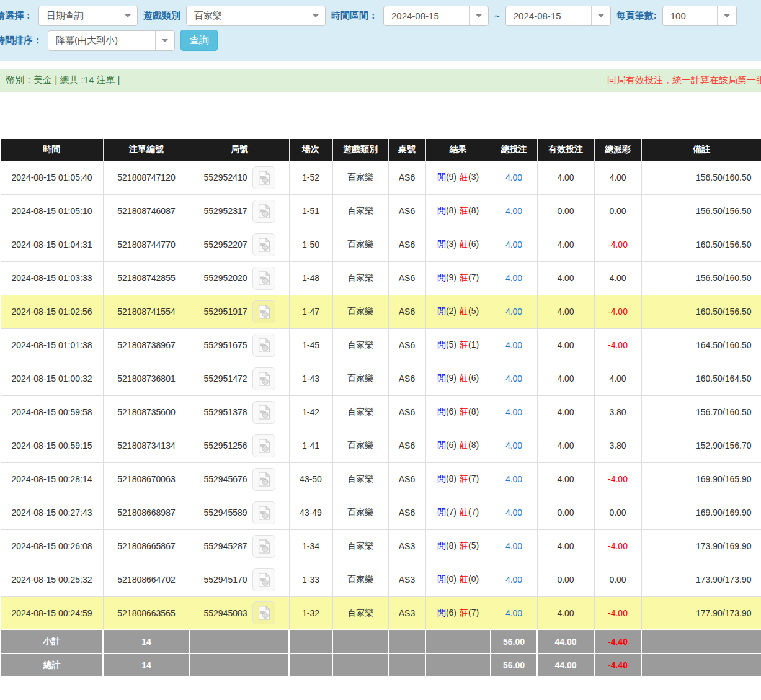 This screenshot has height=700, width=761. I want to click on round-id-cell: 552951472, so click(239, 379).